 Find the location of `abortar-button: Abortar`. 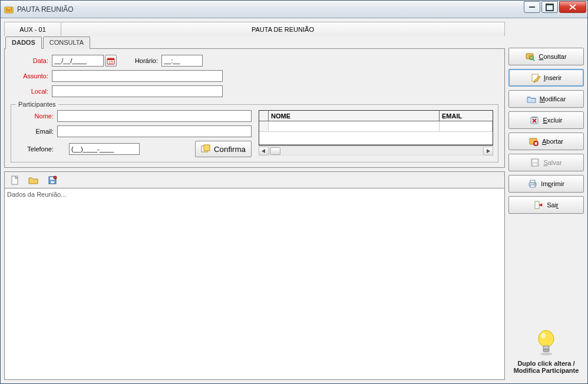

abortar-button: Abortar is located at coordinates (546, 141).